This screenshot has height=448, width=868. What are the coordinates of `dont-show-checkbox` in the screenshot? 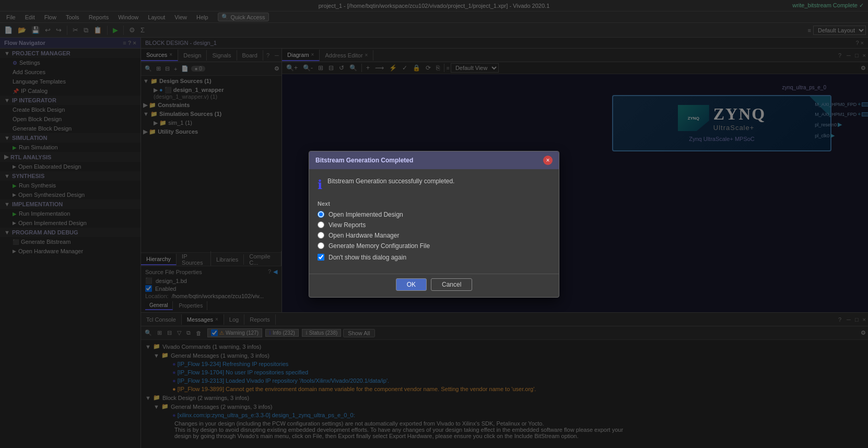 It's located at (321, 257).